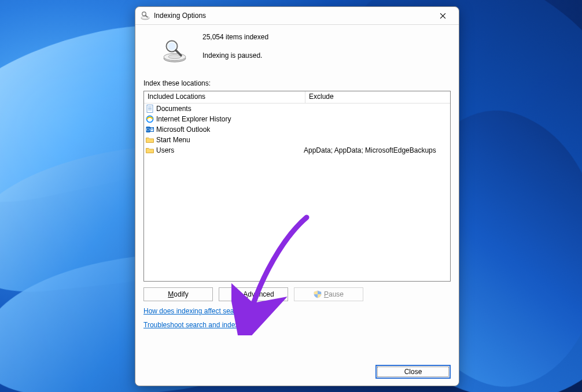 The image size is (582, 392). Describe the element at coordinates (196, 325) in the screenshot. I see `link-troubleshoot: Troubleshoot search and indexing` at that location.